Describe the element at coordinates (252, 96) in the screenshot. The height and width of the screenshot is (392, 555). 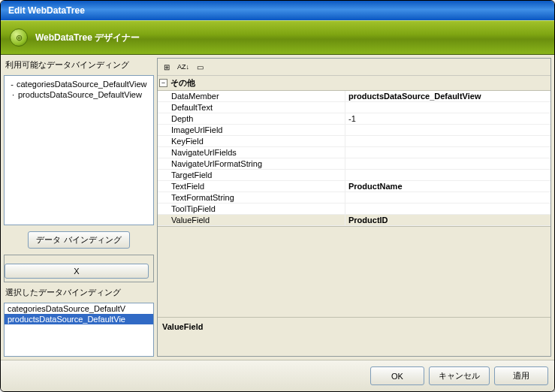
I see `property-name: DataMember` at that location.